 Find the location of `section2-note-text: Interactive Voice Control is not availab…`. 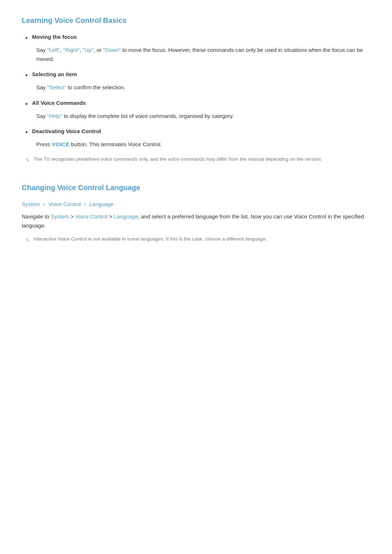

section2-note-text: Interactive Voice Control is not availab… is located at coordinates (150, 239).